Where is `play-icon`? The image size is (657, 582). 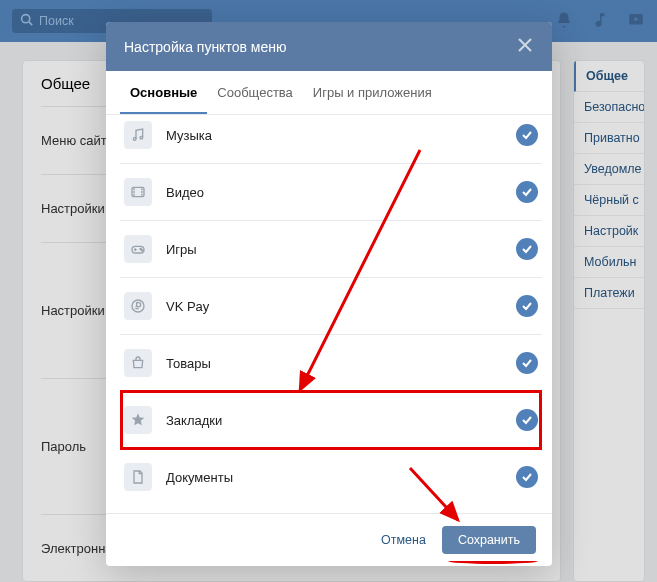 play-icon is located at coordinates (636, 22).